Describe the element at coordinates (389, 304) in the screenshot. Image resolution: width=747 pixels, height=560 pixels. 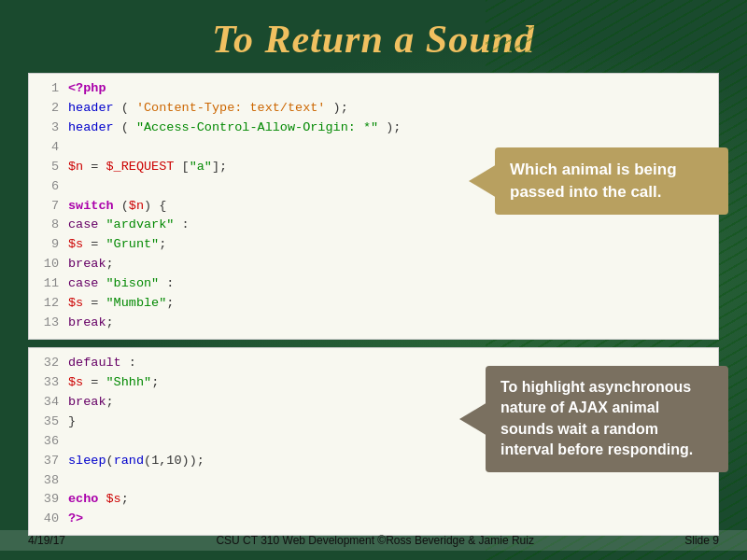
I see `line-content: $s = "Mumble";` at that location.